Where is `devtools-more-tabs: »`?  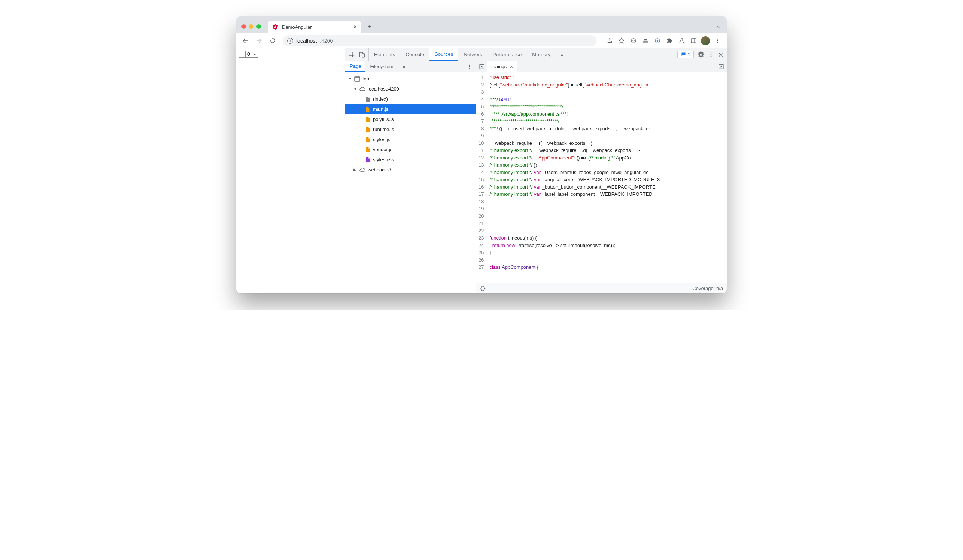
devtools-more-tabs: » is located at coordinates (563, 54).